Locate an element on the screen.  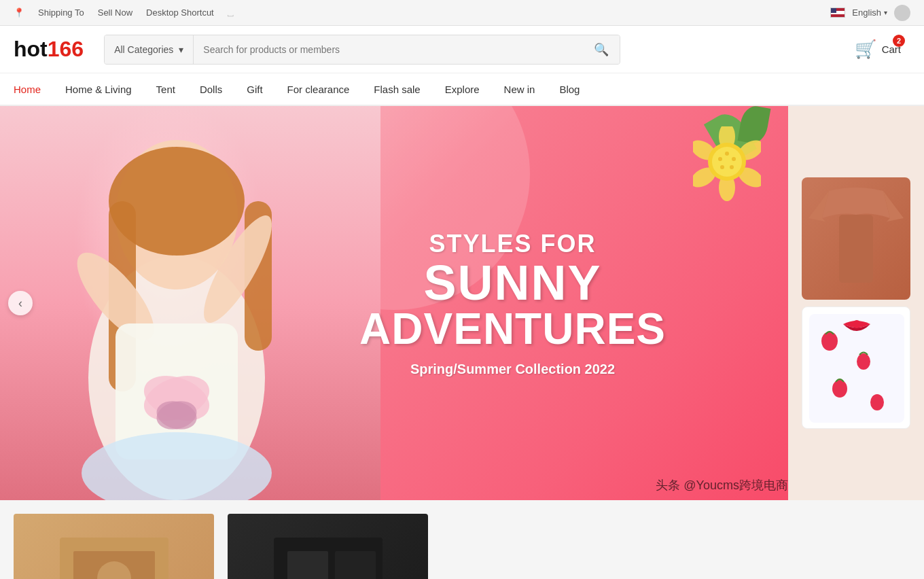
nav-item-blog: Blog is located at coordinates (569, 90).